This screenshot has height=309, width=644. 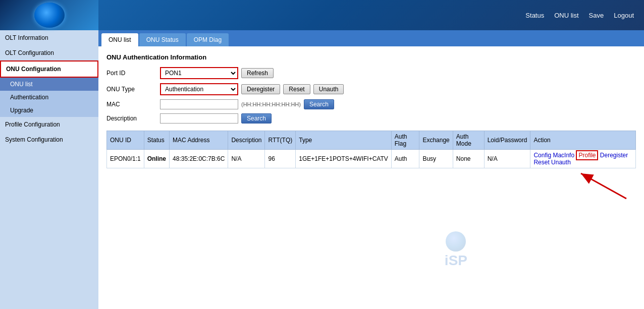 What do you see at coordinates (163, 40) in the screenshot?
I see `tab-onu-status: ONU Status` at bounding box center [163, 40].